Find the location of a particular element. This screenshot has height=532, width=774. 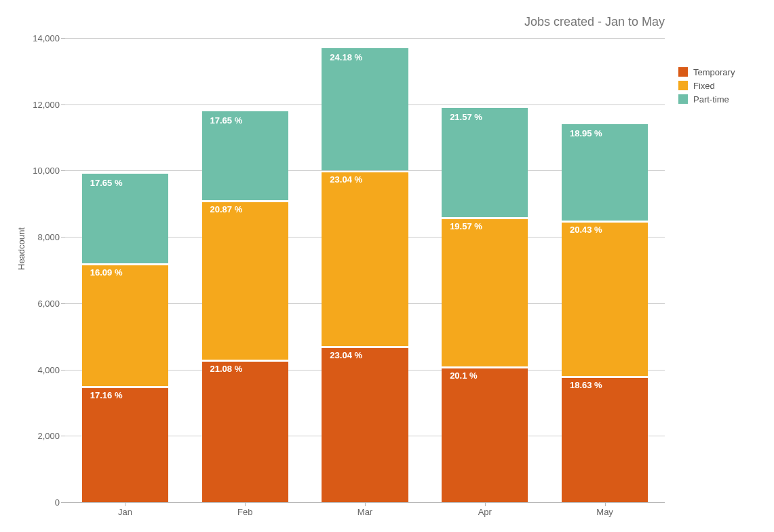

legend-swatch-parttime is located at coordinates (683, 99).